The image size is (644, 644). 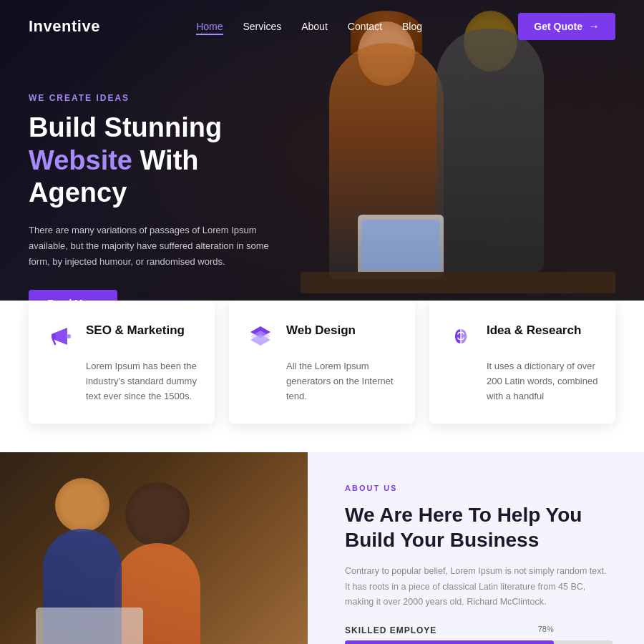 I want to click on nav-item-services: Services, so click(x=263, y=26).